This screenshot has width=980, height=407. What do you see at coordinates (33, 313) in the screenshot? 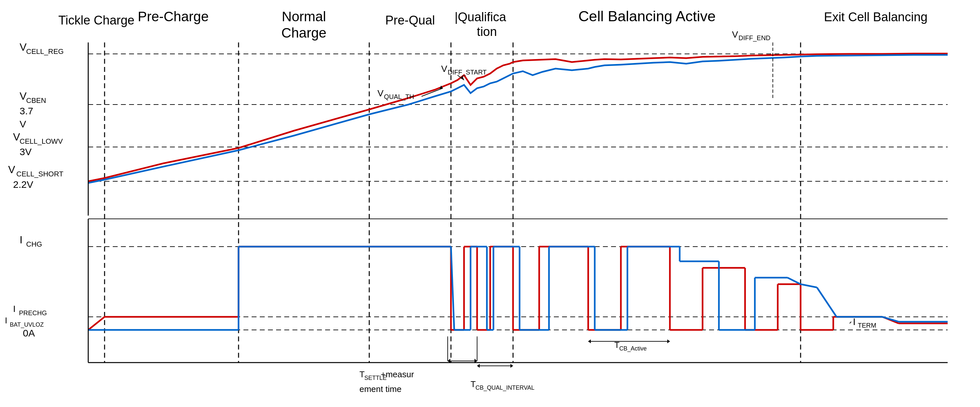
I see `label-iprechg-sub: PRECHG` at bounding box center [33, 313].